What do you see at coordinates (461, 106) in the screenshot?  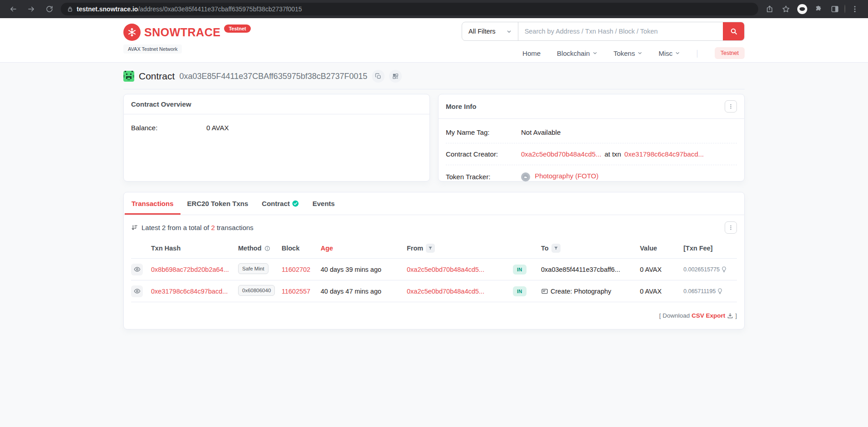 I see `more-info-card-title: More Info` at bounding box center [461, 106].